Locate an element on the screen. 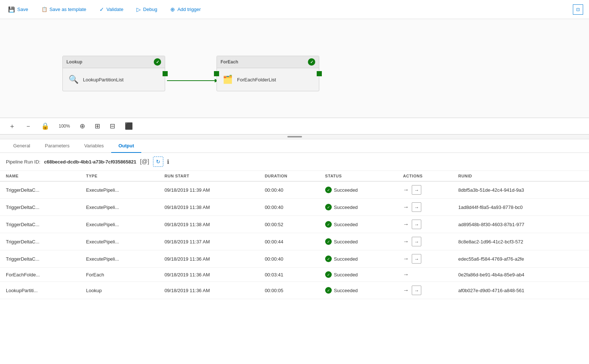  tab-general: General is located at coordinates (22, 146).